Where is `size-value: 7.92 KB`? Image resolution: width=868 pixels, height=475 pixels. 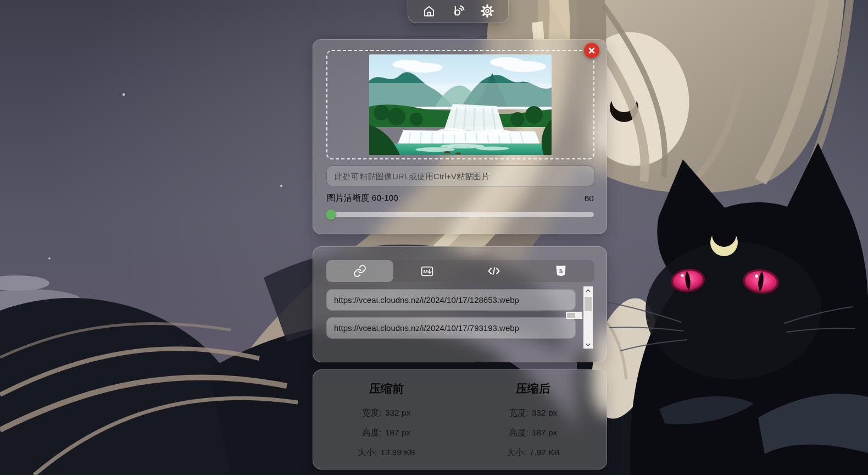 size-value: 7.92 KB is located at coordinates (545, 452).